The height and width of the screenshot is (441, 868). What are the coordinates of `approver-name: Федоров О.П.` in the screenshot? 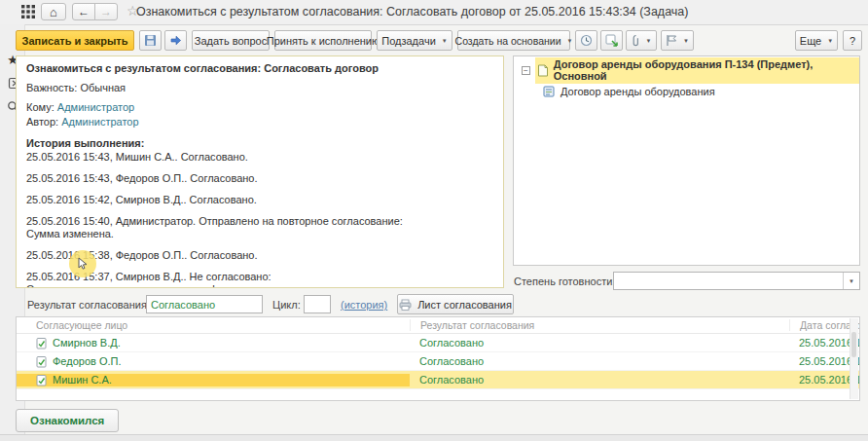 It's located at (88, 361).